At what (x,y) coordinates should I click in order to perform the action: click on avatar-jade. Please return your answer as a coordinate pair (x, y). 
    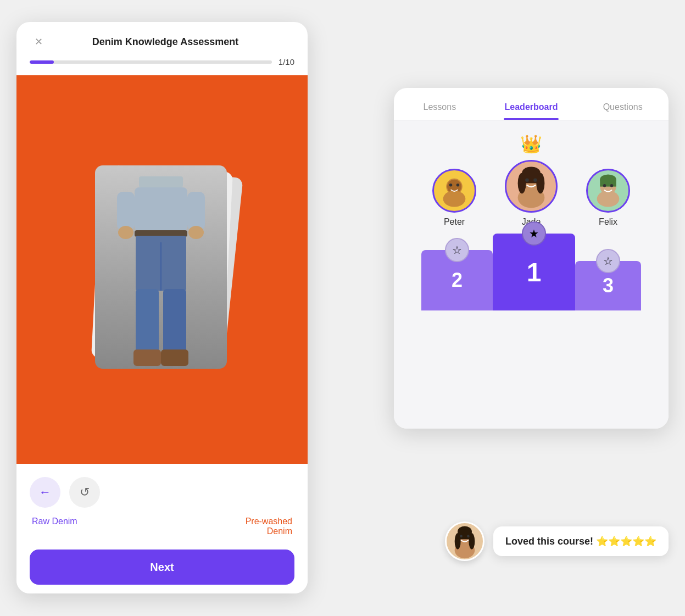
    Looking at the image, I should click on (531, 186).